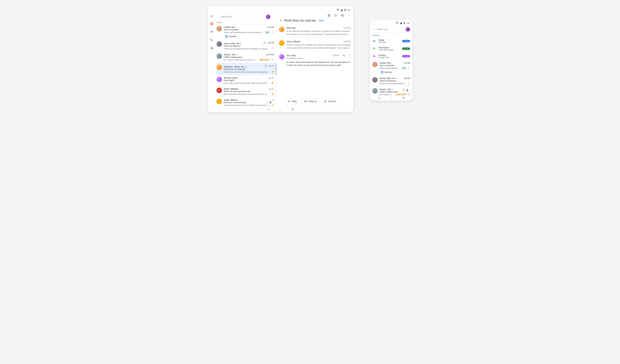 Image resolution: width=620 pixels, height=364 pixels. I want to click on attachment-icon, so click(265, 43).